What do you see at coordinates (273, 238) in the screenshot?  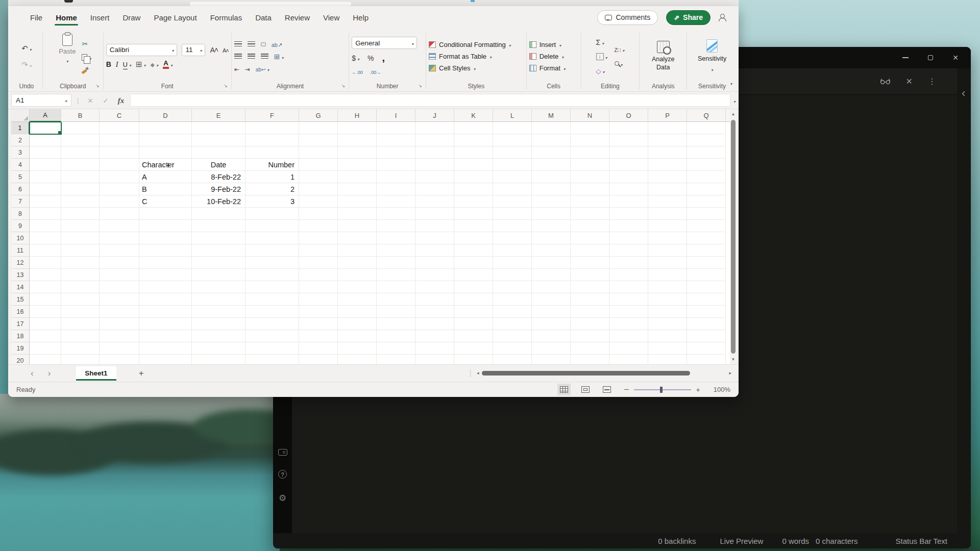 I see `cell-F10` at bounding box center [273, 238].